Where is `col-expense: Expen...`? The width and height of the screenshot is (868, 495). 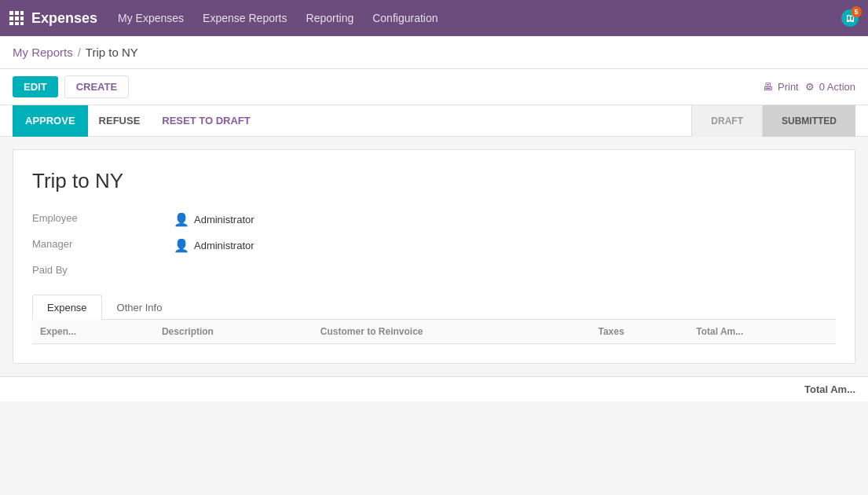 col-expense: Expen... is located at coordinates (93, 332).